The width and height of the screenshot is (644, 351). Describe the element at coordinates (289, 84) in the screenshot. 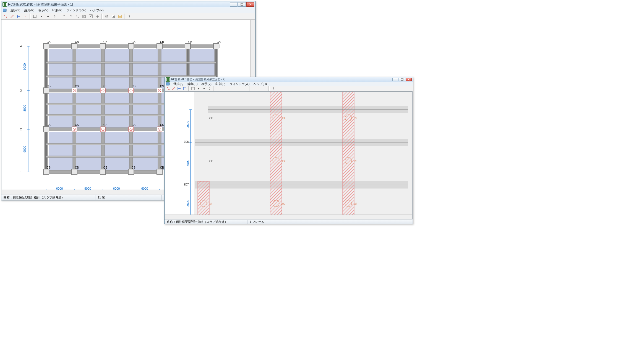

I see `menubar: 選択(S) 編集(E) 表示(V) 印刷(P) ウィンドウ(W) ヘルプ(H)` at that location.